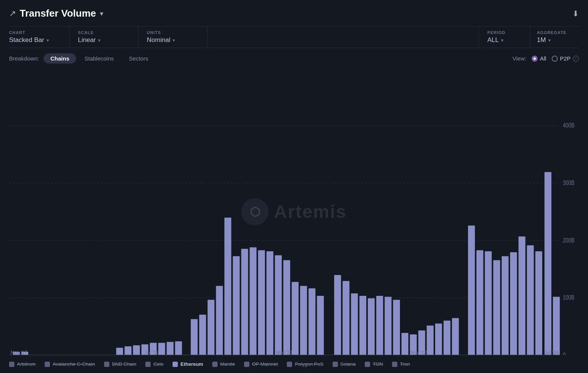  I want to click on tab-chains: Chains, so click(60, 58).